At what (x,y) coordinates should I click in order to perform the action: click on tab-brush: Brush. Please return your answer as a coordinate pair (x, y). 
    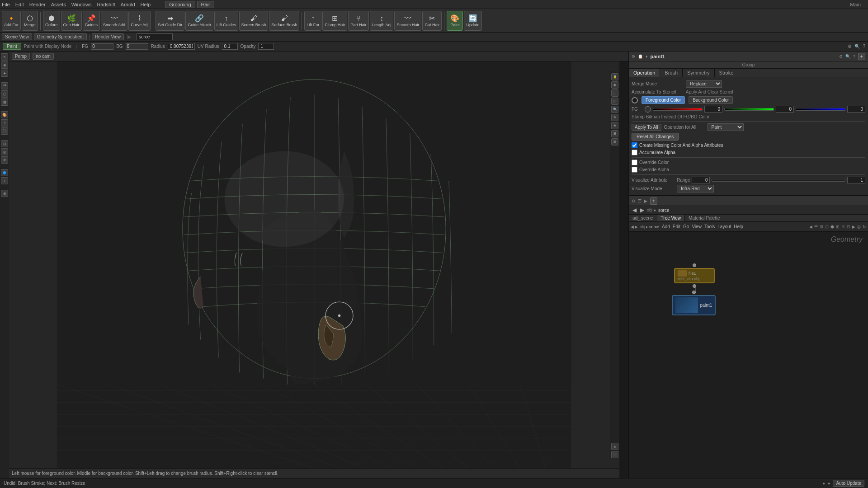
    Looking at the image, I should click on (671, 73).